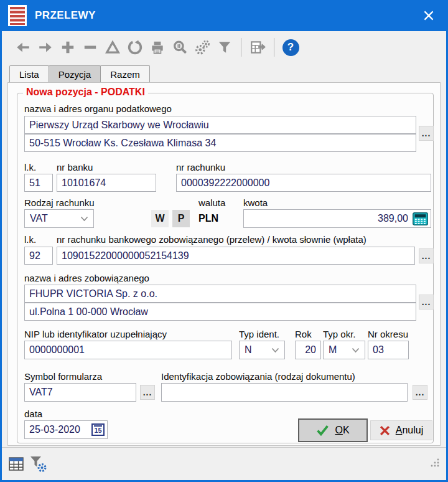 This screenshot has height=482, width=448. I want to click on settings-button, so click(202, 47).